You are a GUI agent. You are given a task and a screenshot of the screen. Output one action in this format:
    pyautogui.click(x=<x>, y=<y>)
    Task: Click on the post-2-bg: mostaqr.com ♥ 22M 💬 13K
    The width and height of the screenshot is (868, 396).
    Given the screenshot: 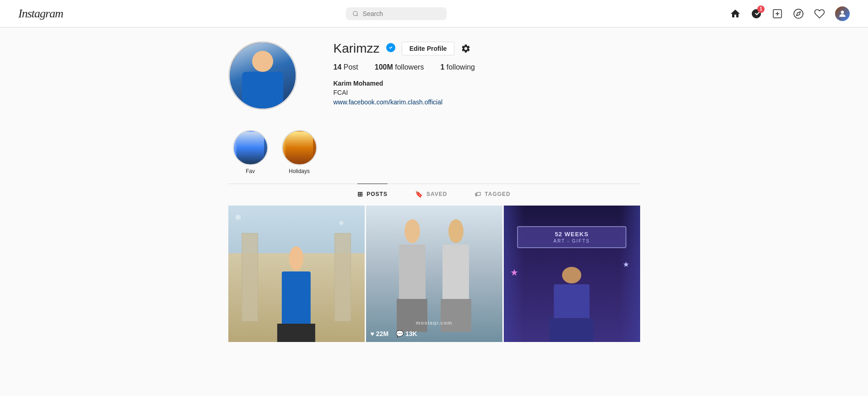 What is the action you would take?
    pyautogui.click(x=434, y=274)
    